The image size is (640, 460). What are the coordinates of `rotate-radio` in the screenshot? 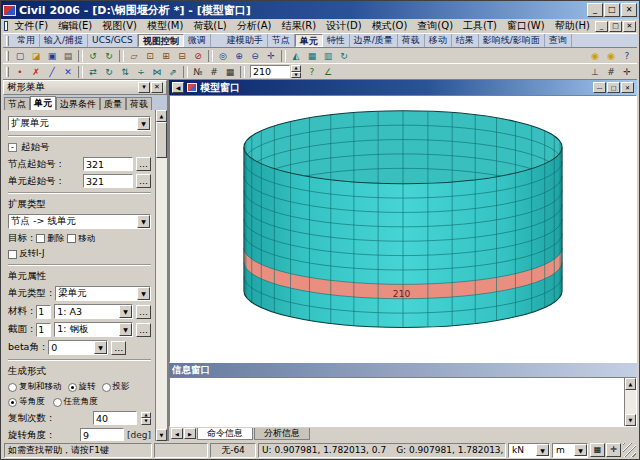 It's located at (72, 388).